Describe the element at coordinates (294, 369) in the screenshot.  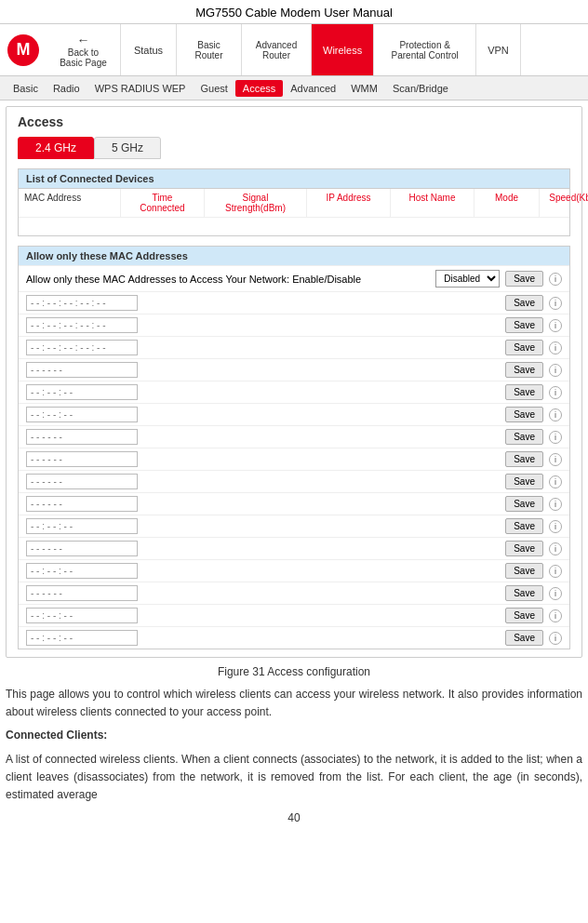
I see `mac-entry-row-4: Save i` at that location.